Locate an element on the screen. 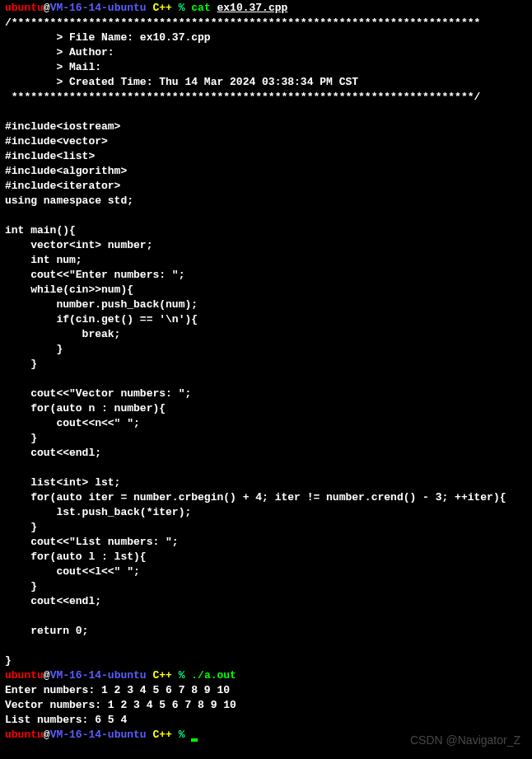 Image resolution: width=532 pixels, height=759 pixels. code-line: if(cin.get() == '\n'){ is located at coordinates (266, 320).